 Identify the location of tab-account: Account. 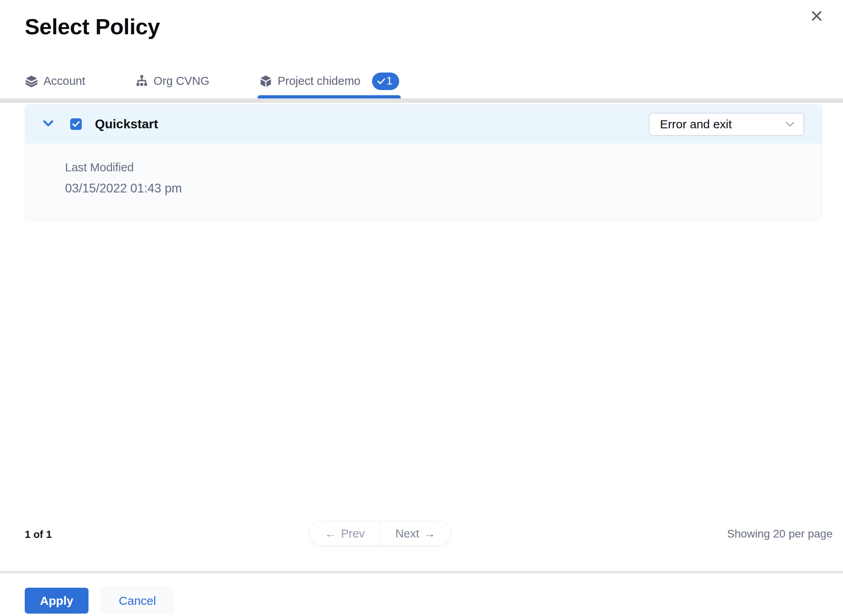
(55, 81).